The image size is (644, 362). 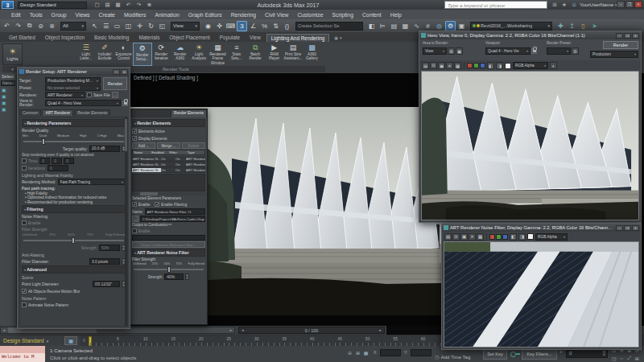 I want to click on asset-tracking-icon: ✚, so click(x=560, y=26).